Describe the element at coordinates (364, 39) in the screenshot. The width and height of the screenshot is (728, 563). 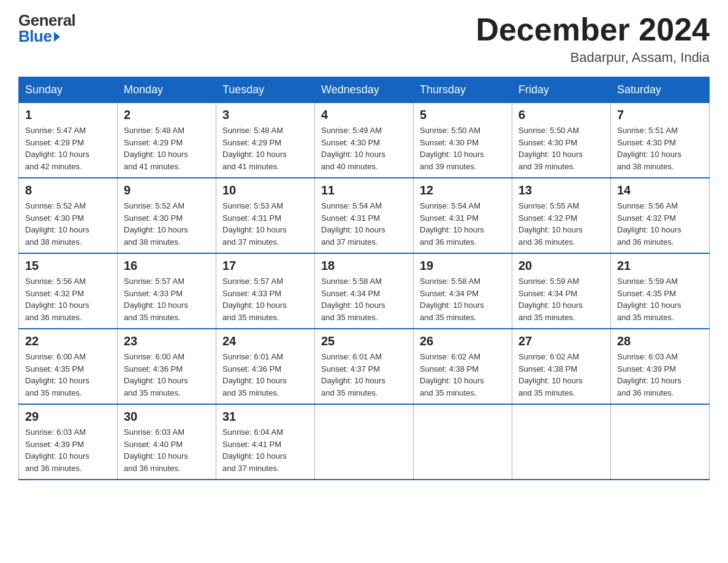
I see `page-header: General Blue December 2024 Badarpur, Ass…` at that location.